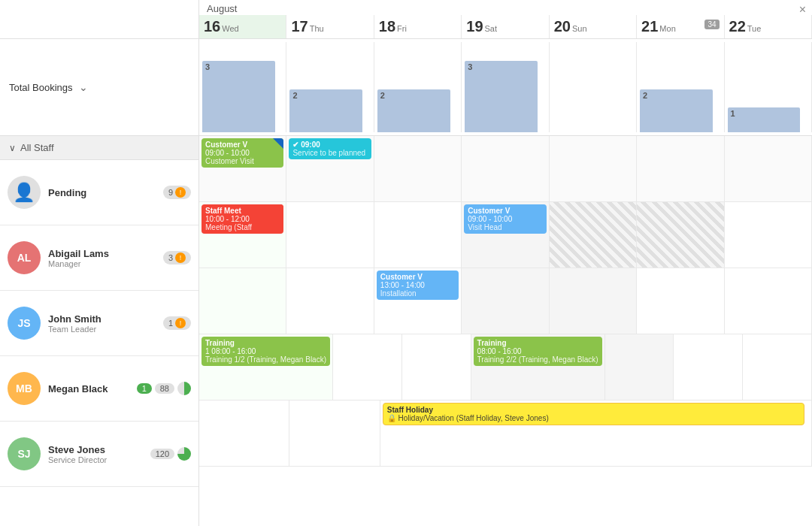  What do you see at coordinates (99, 258) in the screenshot?
I see `staff-item-1: AL Abigail Lams Manager 3 !` at bounding box center [99, 258].